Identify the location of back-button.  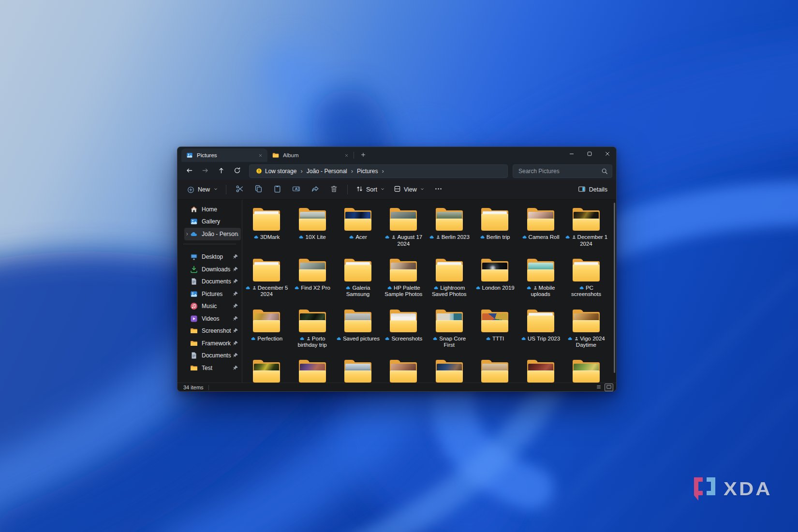
(190, 171).